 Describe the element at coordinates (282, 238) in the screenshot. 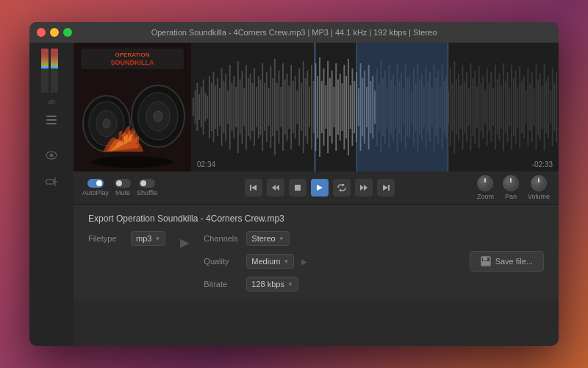

I see `channels-arrow: ▼` at that location.